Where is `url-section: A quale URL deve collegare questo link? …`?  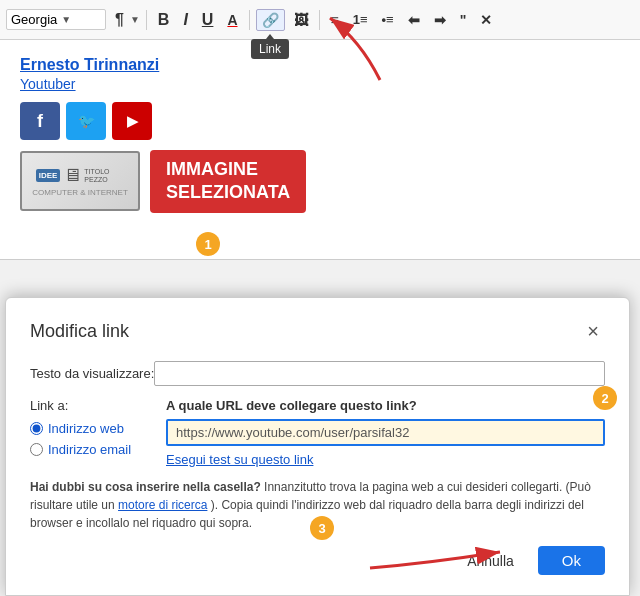
url-section: A quale URL deve collegare questo link? … is located at coordinates (386, 433).